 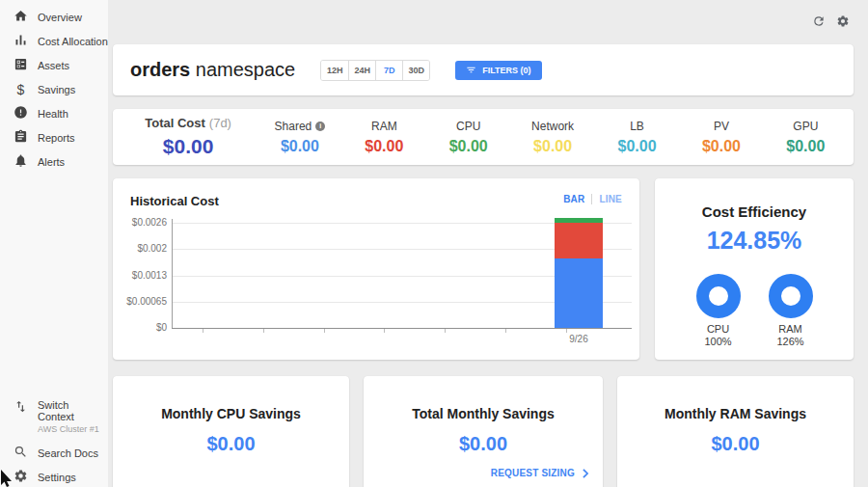 I want to click on search-icon, so click(x=21, y=453).